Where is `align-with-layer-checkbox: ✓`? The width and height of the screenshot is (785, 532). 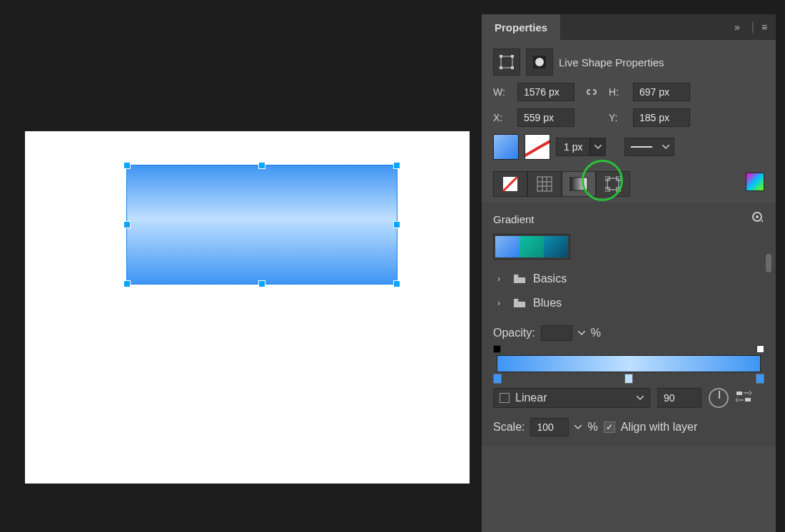 align-with-layer-checkbox: ✓ is located at coordinates (609, 427).